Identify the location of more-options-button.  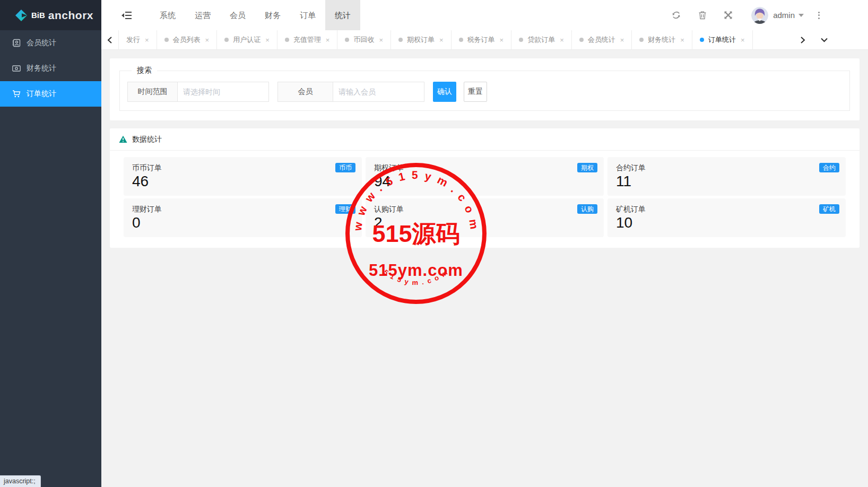
(819, 15).